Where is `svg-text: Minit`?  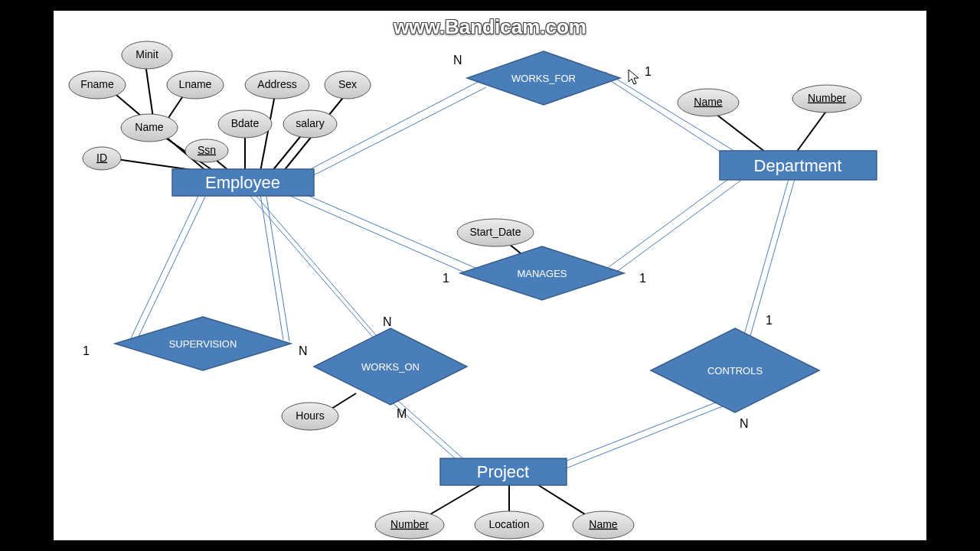
svg-text: Minit is located at coordinates (147, 54).